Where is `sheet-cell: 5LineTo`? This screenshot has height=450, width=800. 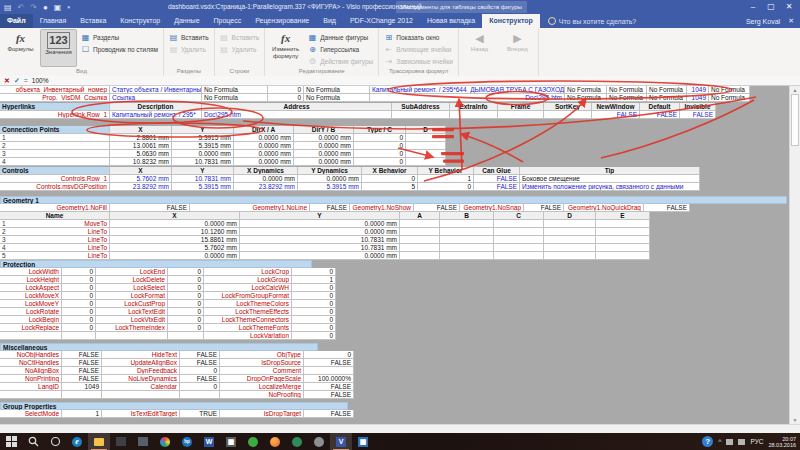 sheet-cell: 5LineTo is located at coordinates (55, 256).